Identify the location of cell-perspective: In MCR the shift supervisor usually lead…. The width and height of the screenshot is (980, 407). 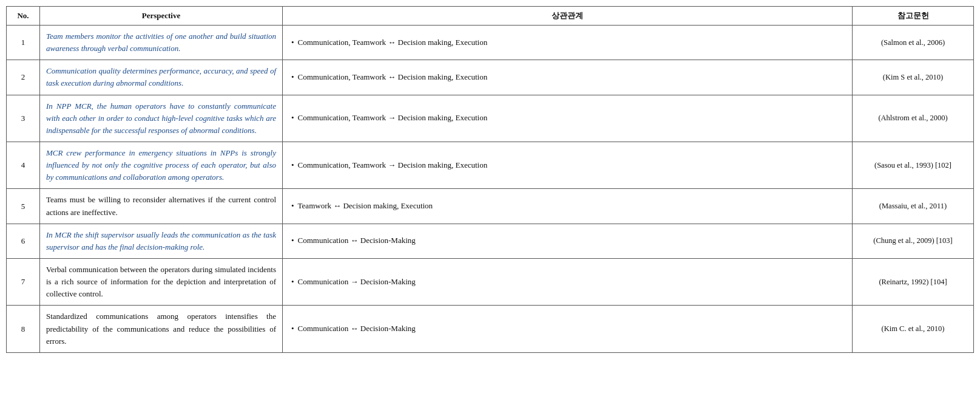
(161, 241).